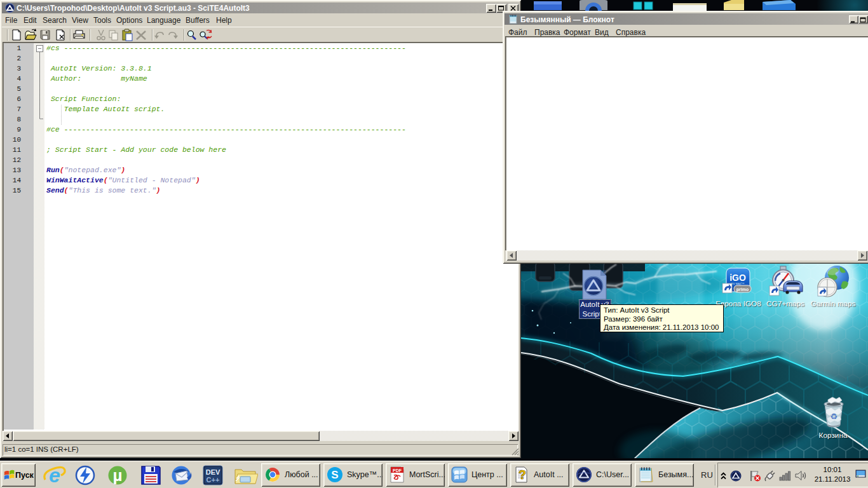  I want to click on svg-text: C++, so click(214, 480).